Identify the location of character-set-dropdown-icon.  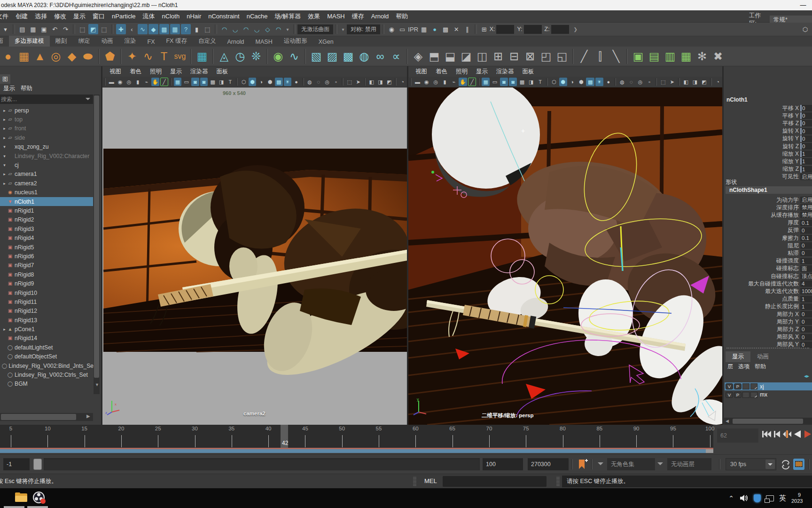
(601, 465).